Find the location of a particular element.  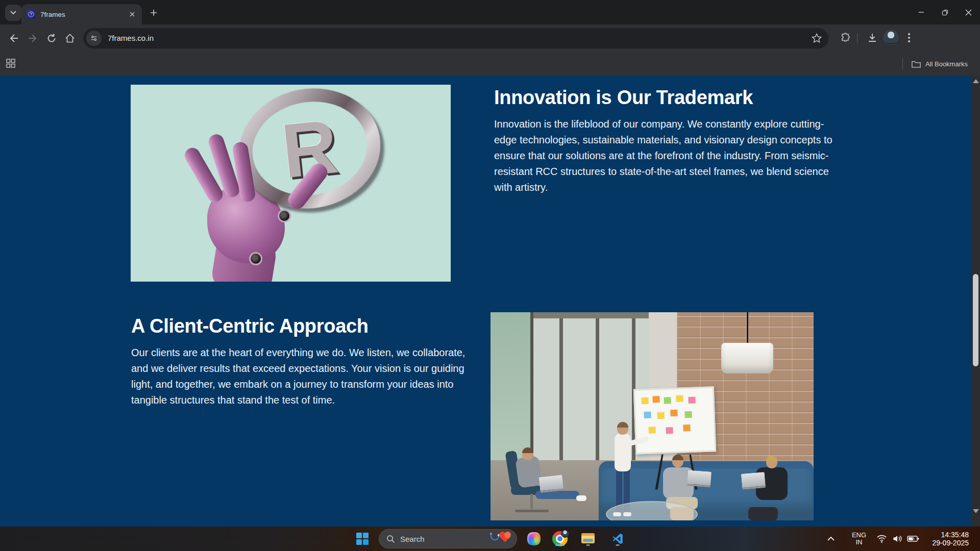

scrollbar-thumb is located at coordinates (976, 320).